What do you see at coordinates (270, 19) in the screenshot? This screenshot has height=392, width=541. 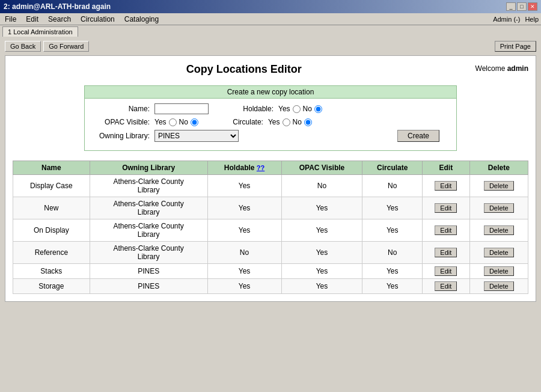 I see `menu-bar: File Edit Search Circulation Cataloging …` at bounding box center [270, 19].